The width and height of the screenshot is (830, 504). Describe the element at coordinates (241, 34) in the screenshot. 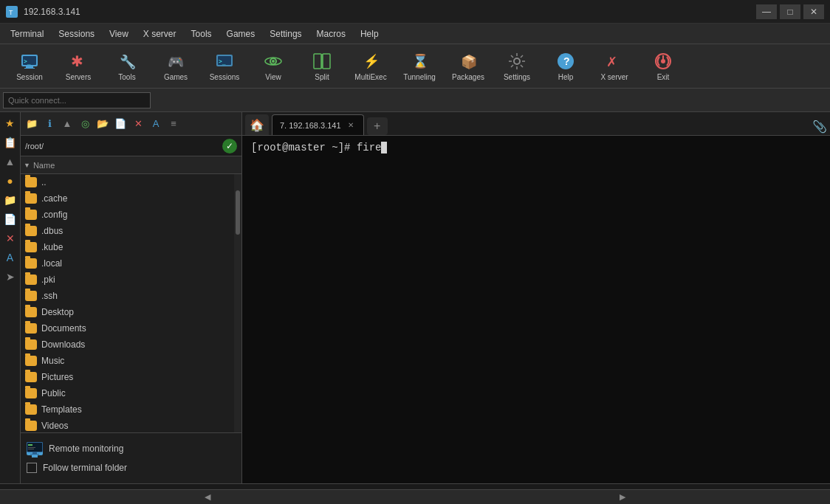

I see `menu-games: Games` at that location.